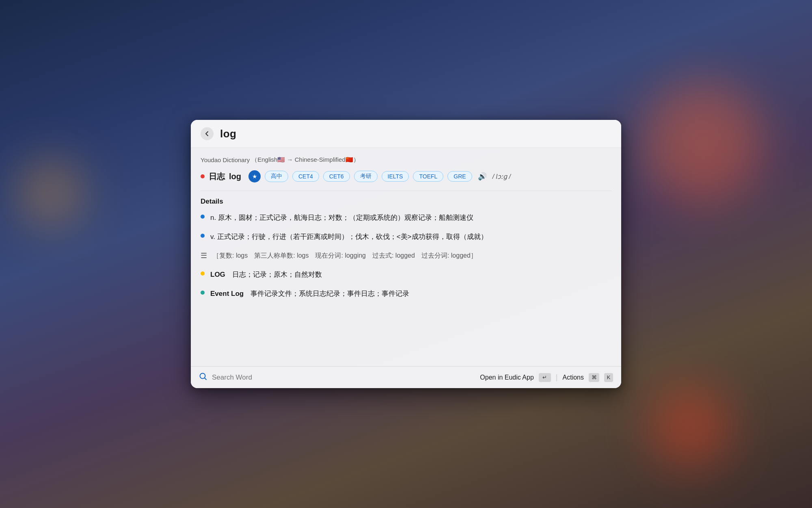 The width and height of the screenshot is (812, 508). I want to click on star-button: ★, so click(255, 176).